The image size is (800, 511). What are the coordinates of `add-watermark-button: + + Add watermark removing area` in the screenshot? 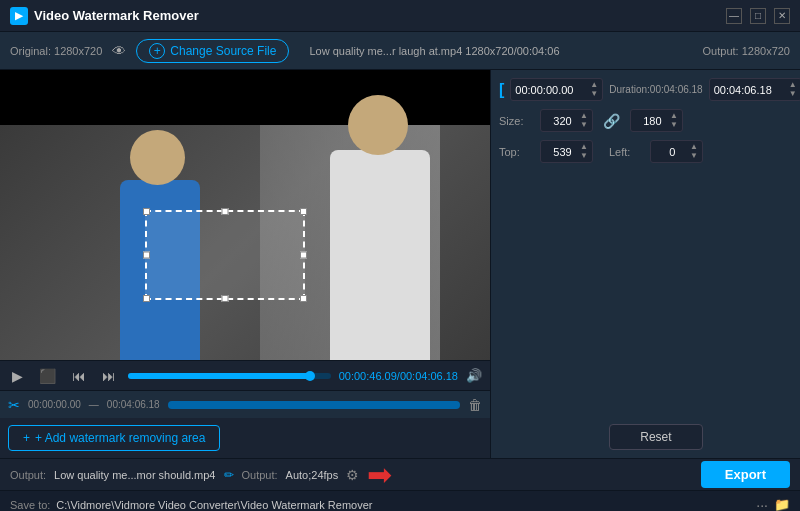 It's located at (114, 438).